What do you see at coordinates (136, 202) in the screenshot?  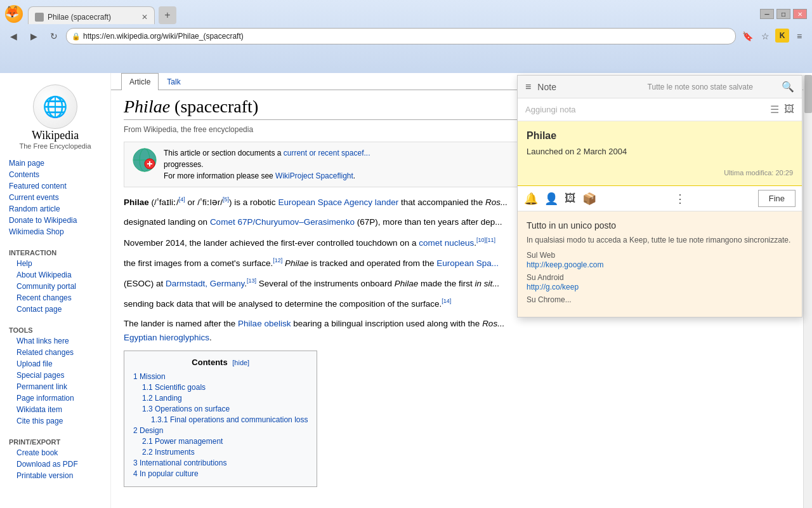 I see `philae-bold: Philae` at bounding box center [136, 202].